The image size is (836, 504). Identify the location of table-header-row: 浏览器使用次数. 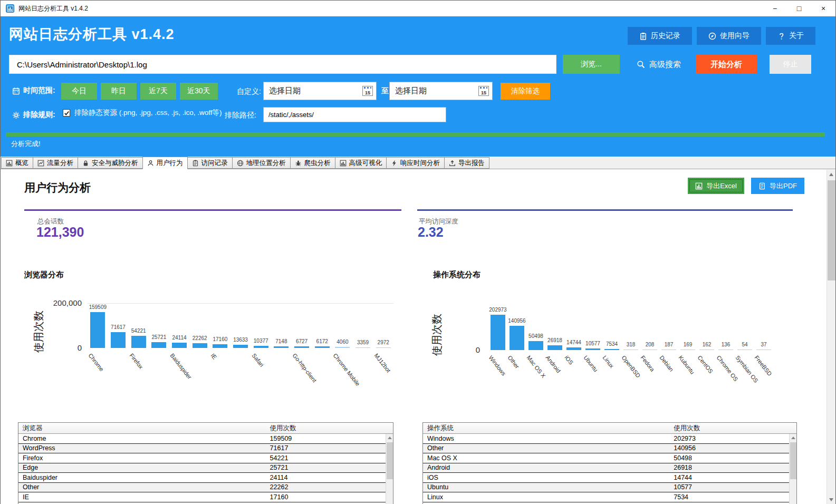
(206, 428).